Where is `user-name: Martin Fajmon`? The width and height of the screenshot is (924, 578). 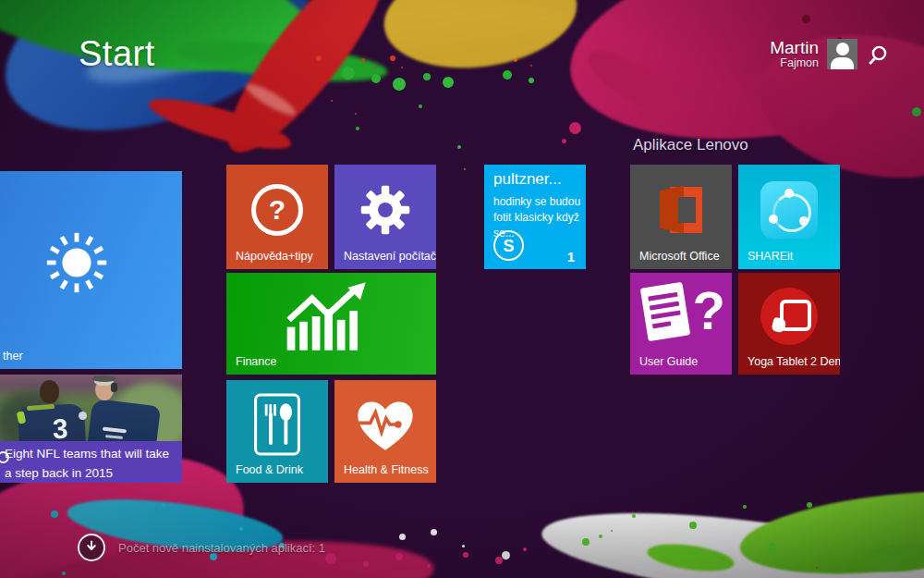 user-name: Martin Fajmon is located at coordinates (795, 55).